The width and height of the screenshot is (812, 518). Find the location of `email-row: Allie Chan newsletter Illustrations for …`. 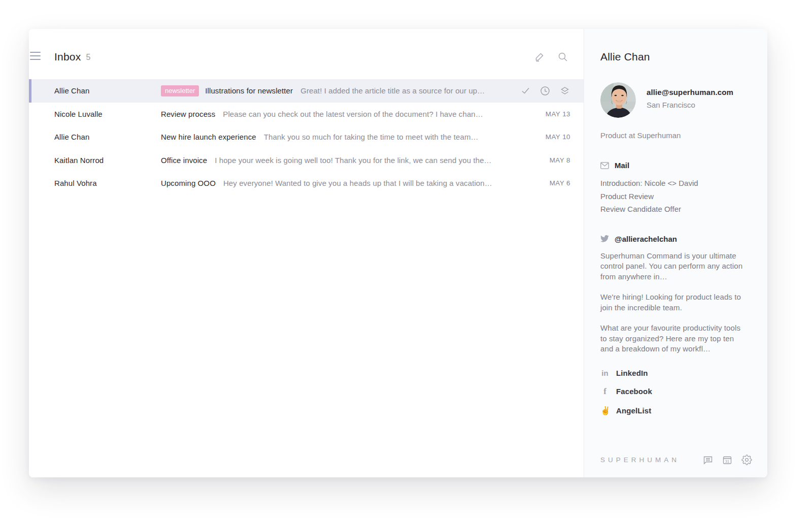

email-row: Allie Chan newsletter Illustrations for … is located at coordinates (307, 91).